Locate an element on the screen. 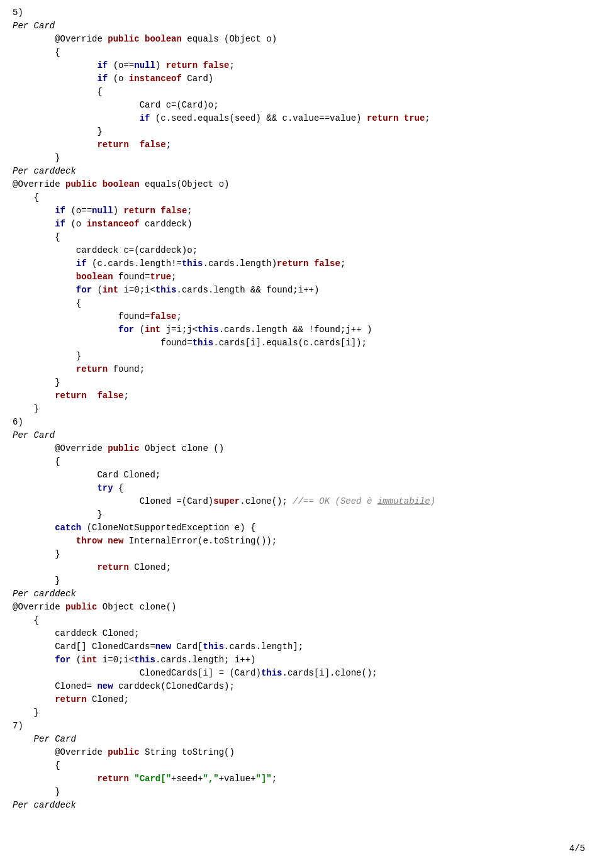 The image size is (604, 868). code-line: for (int i=0;i<this.cards.length && foun… is located at coordinates (302, 291).